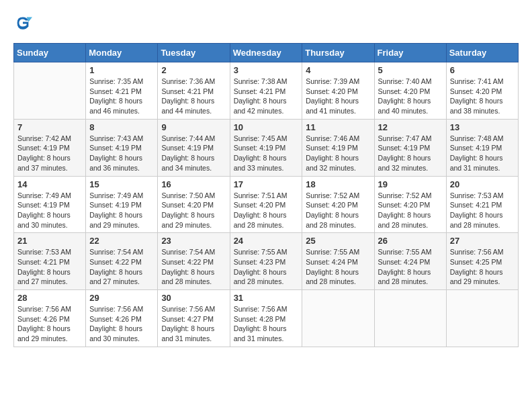 This screenshot has width=532, height=411. I want to click on day-number: 27, so click(482, 240).